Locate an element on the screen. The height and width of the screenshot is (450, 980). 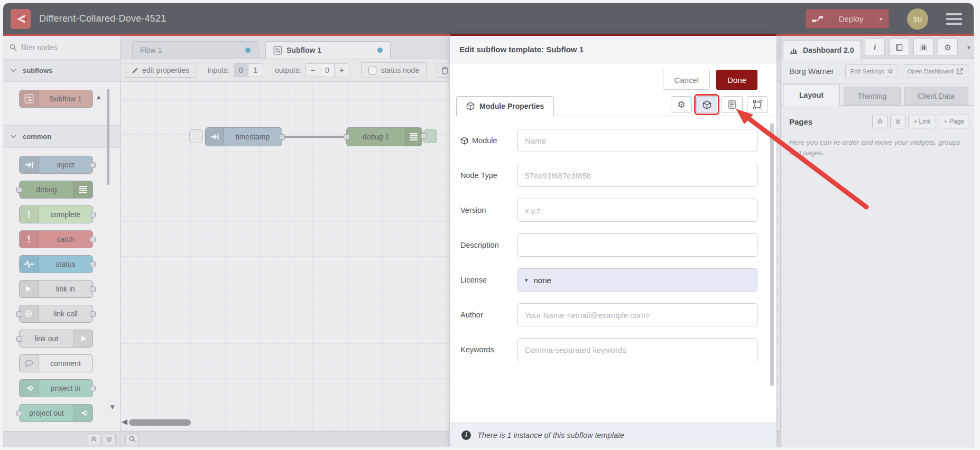
add-link-button: + Link is located at coordinates (922, 121).